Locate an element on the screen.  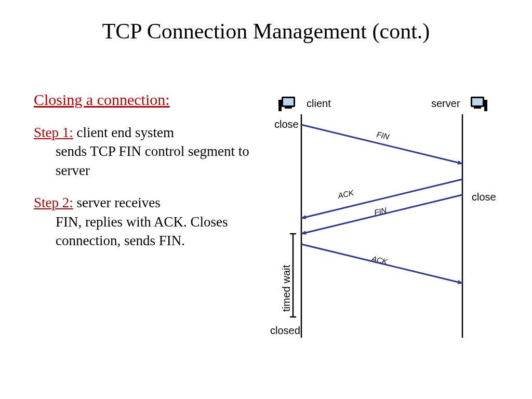
step-1-text-b: sends TCP FIN control segment to server is located at coordinates (145, 161).